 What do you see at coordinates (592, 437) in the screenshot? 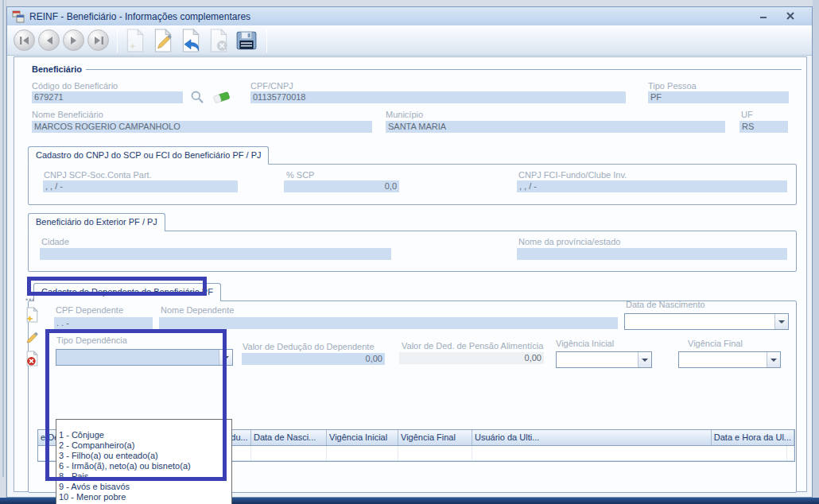
I see `grid-column-header: Usuário da Ulti...` at bounding box center [592, 437].